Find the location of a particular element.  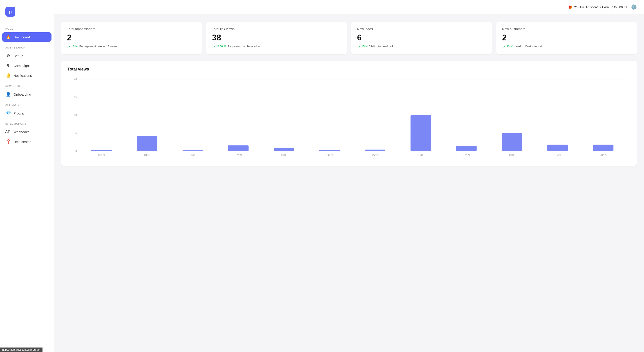

stats-grid: Total ambassadors2↗15 % Engagement rate … is located at coordinates (349, 38).